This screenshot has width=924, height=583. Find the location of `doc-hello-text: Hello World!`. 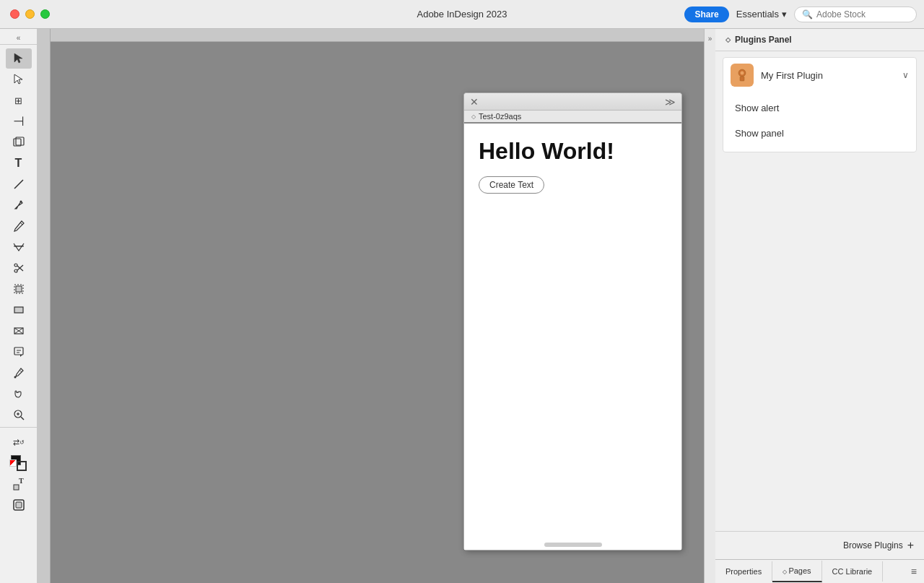

doc-hello-text: Hello World! is located at coordinates (573, 152).